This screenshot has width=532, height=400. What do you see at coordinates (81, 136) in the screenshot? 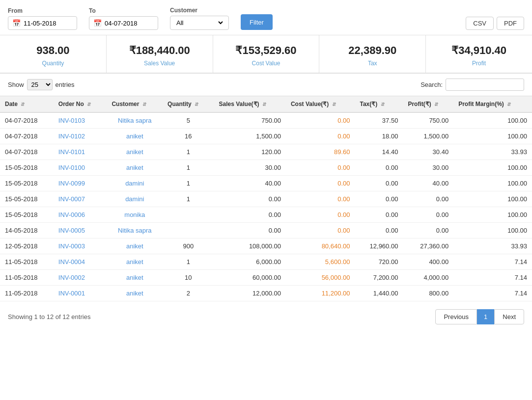
I see `cell-order-no: INV-0102` at bounding box center [81, 136].